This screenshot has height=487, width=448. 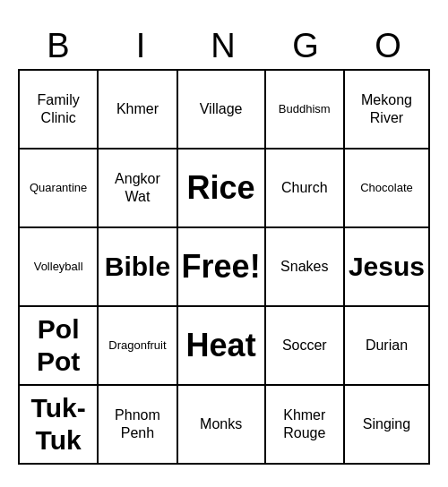 I want to click on bingo-cell: Monks, so click(x=222, y=425).